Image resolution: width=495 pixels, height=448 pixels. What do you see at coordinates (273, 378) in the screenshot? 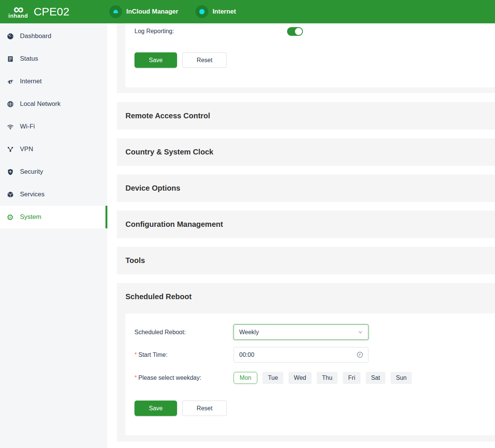
I see `weekday-button-tue: Tue` at bounding box center [273, 378].